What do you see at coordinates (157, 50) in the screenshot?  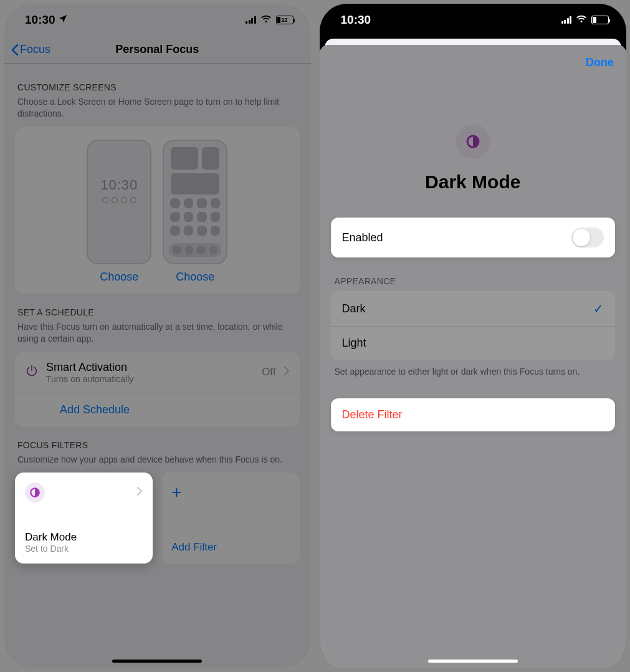 I see `nav-bar: Focus Personal Focus` at bounding box center [157, 50].